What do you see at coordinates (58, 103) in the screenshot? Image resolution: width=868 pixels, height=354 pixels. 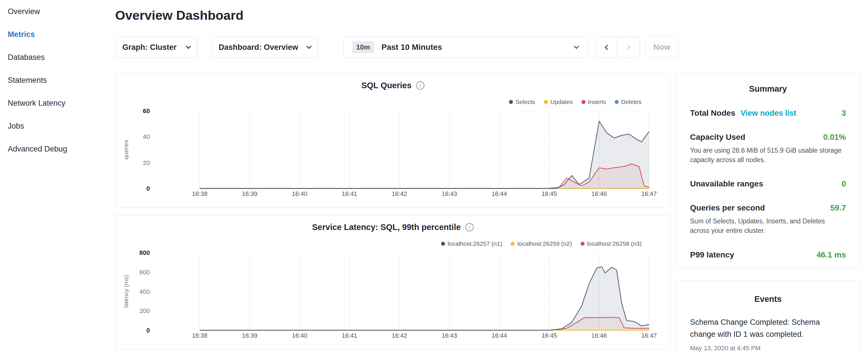 I see `sidebar-item-network-latency: Network Latency` at bounding box center [58, 103].